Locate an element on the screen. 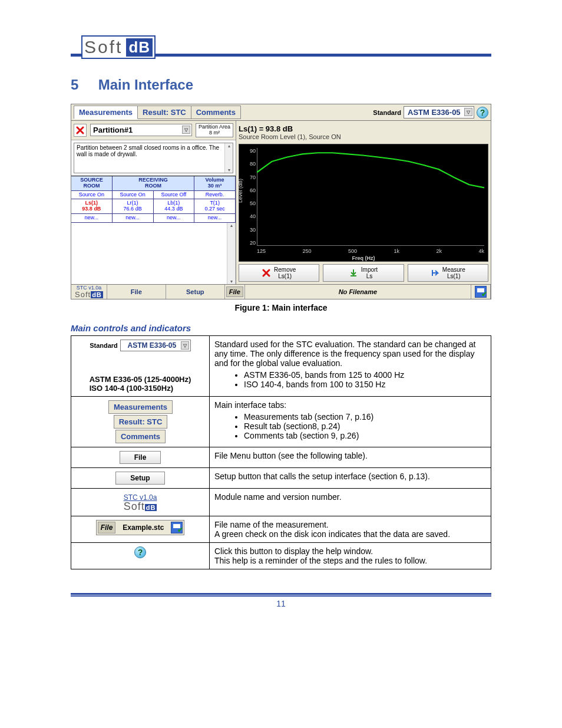 The height and width of the screenshot is (728, 562). control-desc: Standard used for the STC evaluation. Th… is located at coordinates (345, 354).